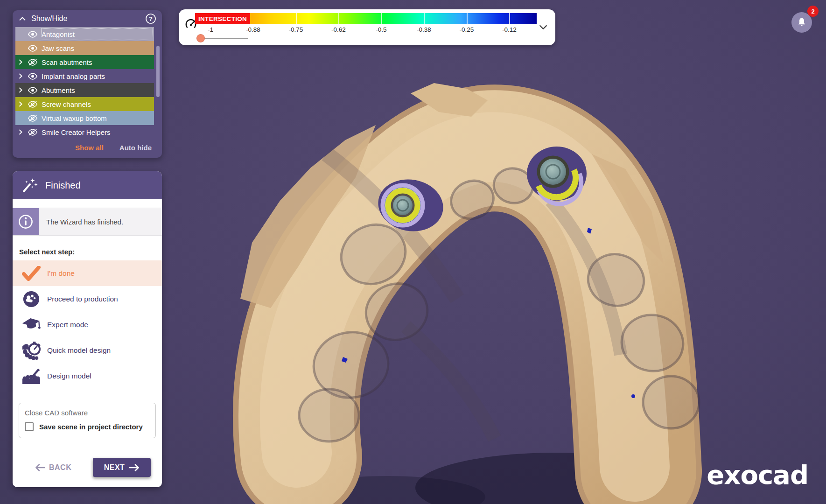  What do you see at coordinates (122, 468) in the screenshot?
I see `next-button: NEXT` at bounding box center [122, 468].